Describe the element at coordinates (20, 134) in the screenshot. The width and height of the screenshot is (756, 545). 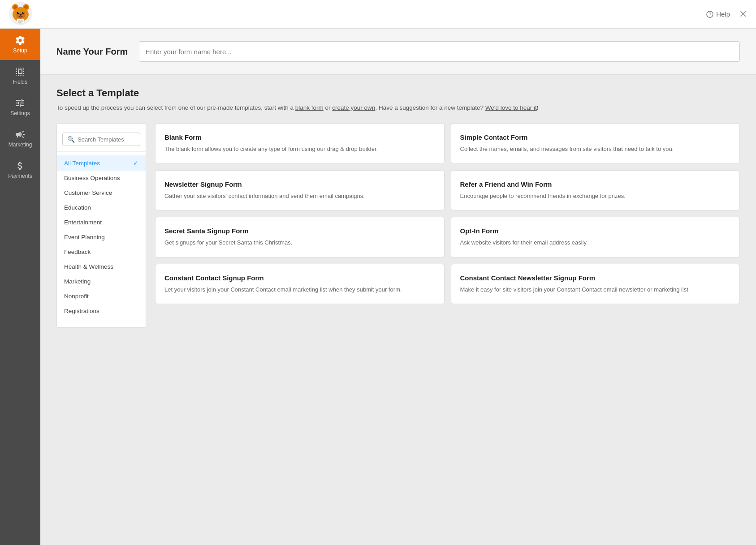
I see `marketing-icon` at that location.